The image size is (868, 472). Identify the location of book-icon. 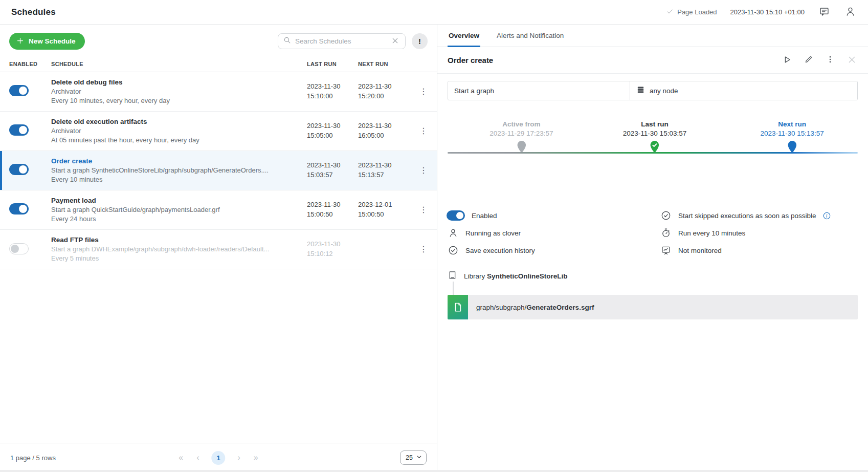
(452, 276).